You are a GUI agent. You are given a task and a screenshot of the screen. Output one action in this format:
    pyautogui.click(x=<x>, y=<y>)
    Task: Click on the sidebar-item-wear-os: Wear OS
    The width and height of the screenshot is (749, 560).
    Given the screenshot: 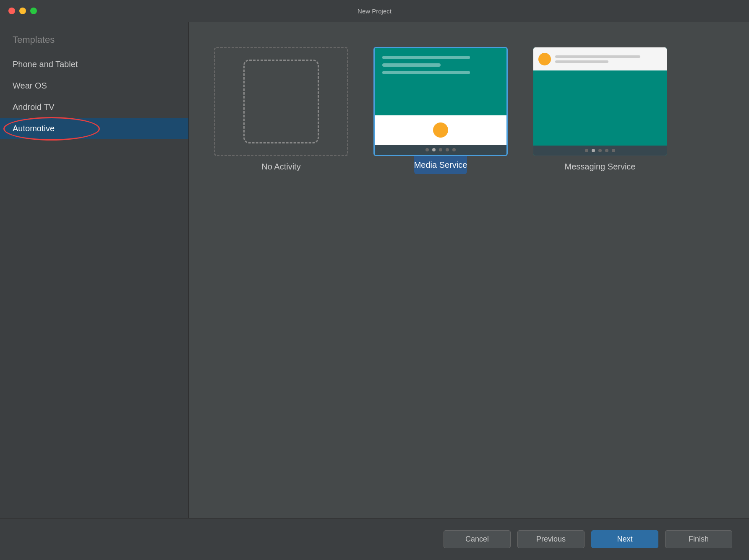 What is the action you would take?
    pyautogui.click(x=94, y=86)
    